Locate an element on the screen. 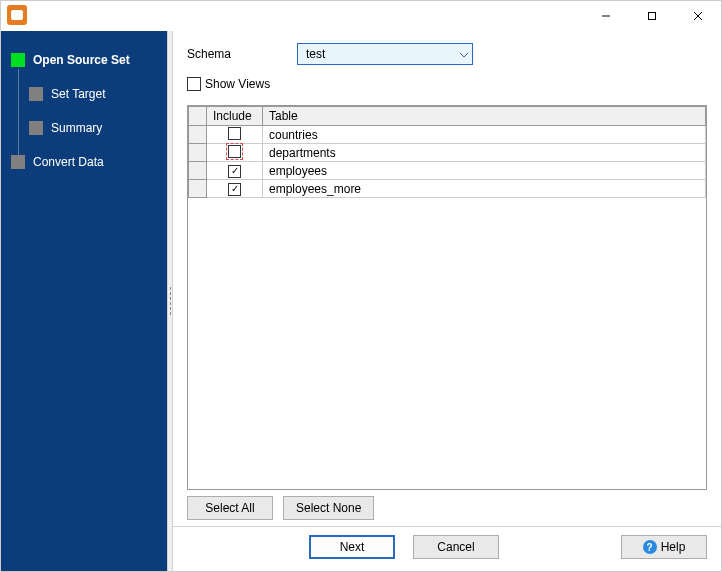 Image resolution: width=722 pixels, height=572 pixels. nav-step-open-source-set: Open Source Set is located at coordinates (84, 60).